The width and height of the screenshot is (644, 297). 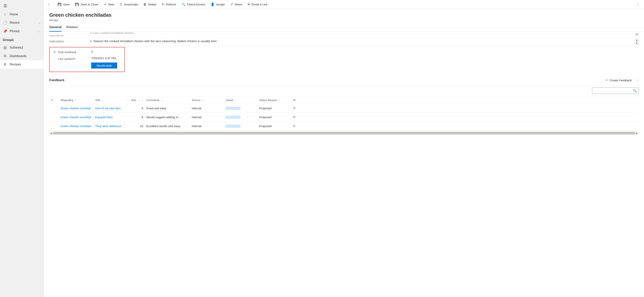 What do you see at coordinates (344, 117) in the screenshot?
I see `table-row: Green chicken enchilad Enjoyed them 8 Wo…` at bounding box center [344, 117].